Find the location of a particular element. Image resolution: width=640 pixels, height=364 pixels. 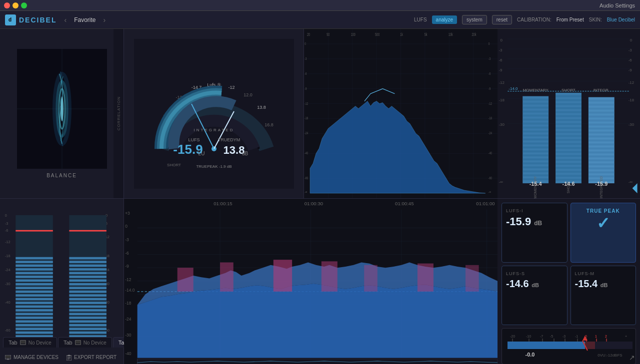

svg-text: -10 is located at coordinates (528, 337).